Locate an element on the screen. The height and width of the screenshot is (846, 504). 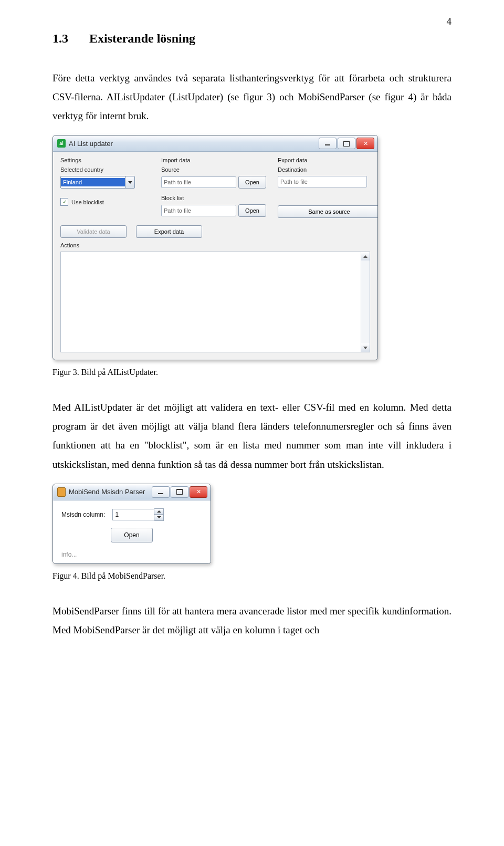
step-down-icon is located at coordinates (159, 517).